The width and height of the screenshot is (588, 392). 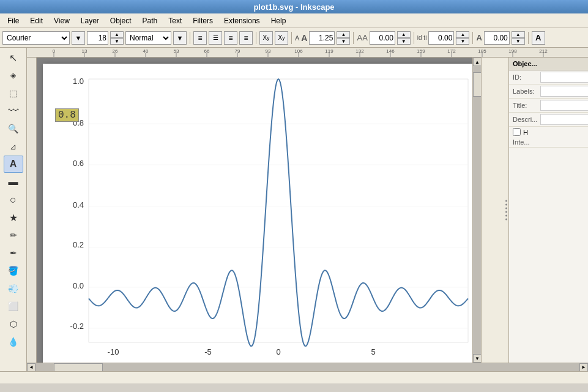 What do you see at coordinates (322, 38) in the screenshot?
I see `line-height-input` at bounding box center [322, 38].